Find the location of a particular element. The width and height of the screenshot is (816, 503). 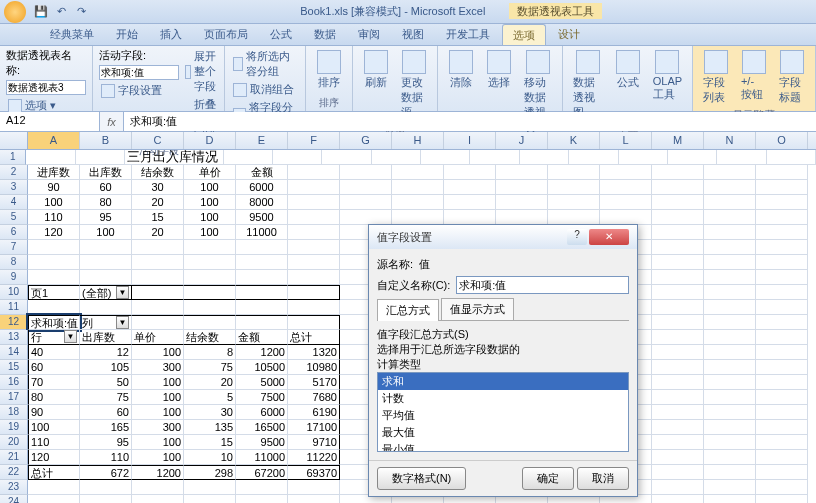

column-header: D is located at coordinates (210, 140).